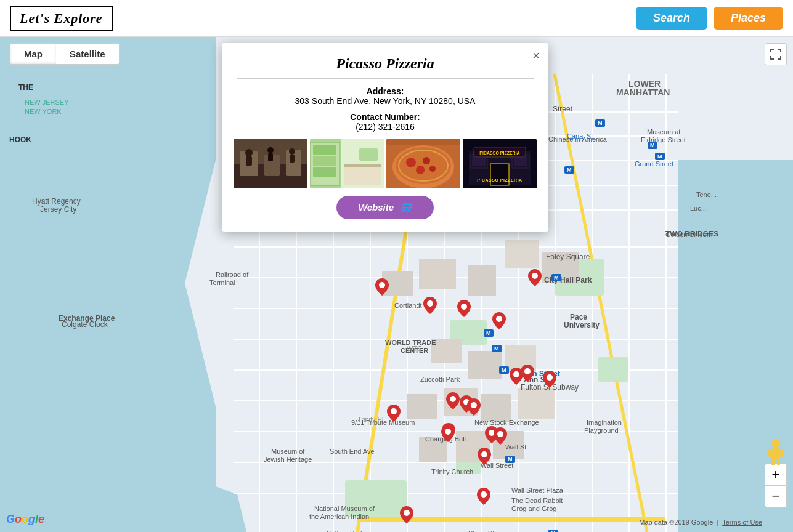  Describe the element at coordinates (536, 55) in the screenshot. I see `popup-close-button: ×` at that location.